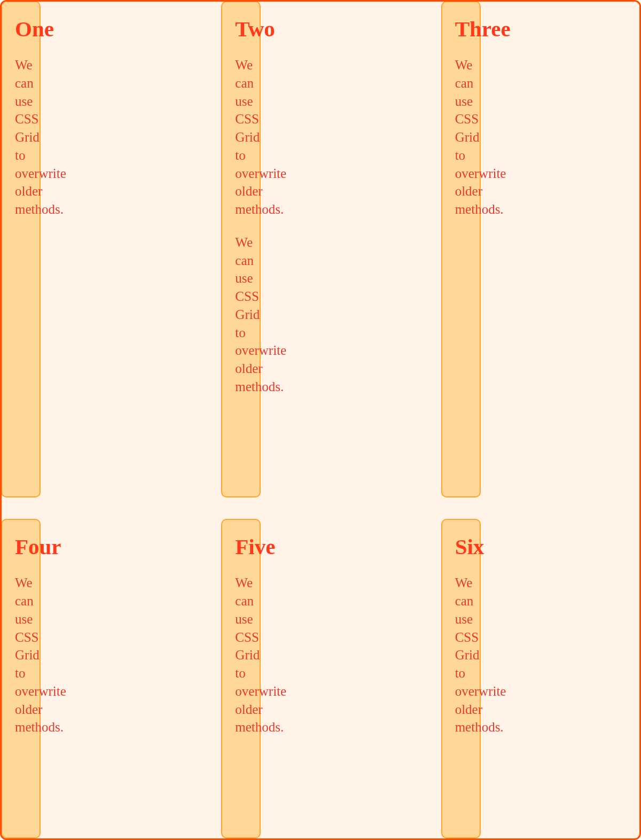  What do you see at coordinates (241, 249) in the screenshot?
I see `card-two: Two We can use CSS Grid to overwrite old…` at bounding box center [241, 249].